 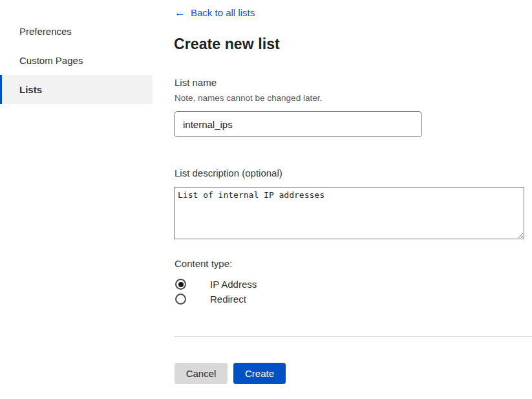 What do you see at coordinates (216, 285) in the screenshot?
I see `content-type-option-ip-address: IP Address` at bounding box center [216, 285].